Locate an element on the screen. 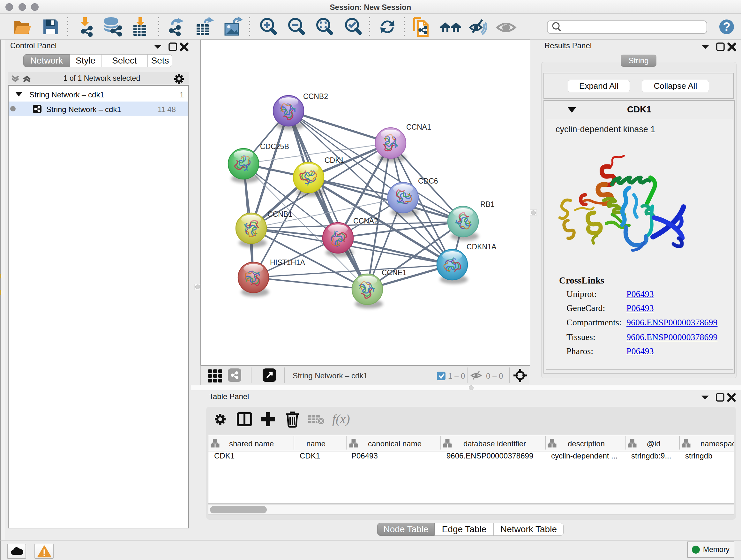 The height and width of the screenshot is (560, 741). svg-text: CDC25B is located at coordinates (275, 147).